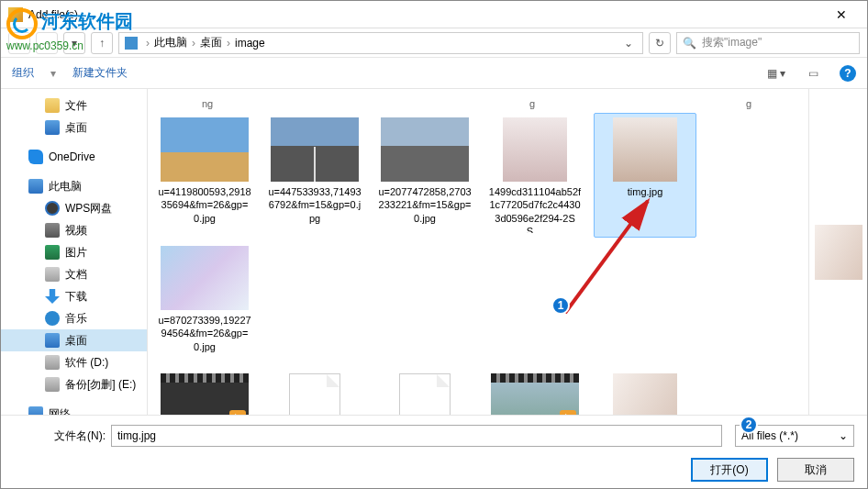  I want to click on search-input: 🔍 搜索"image", so click(768, 43).